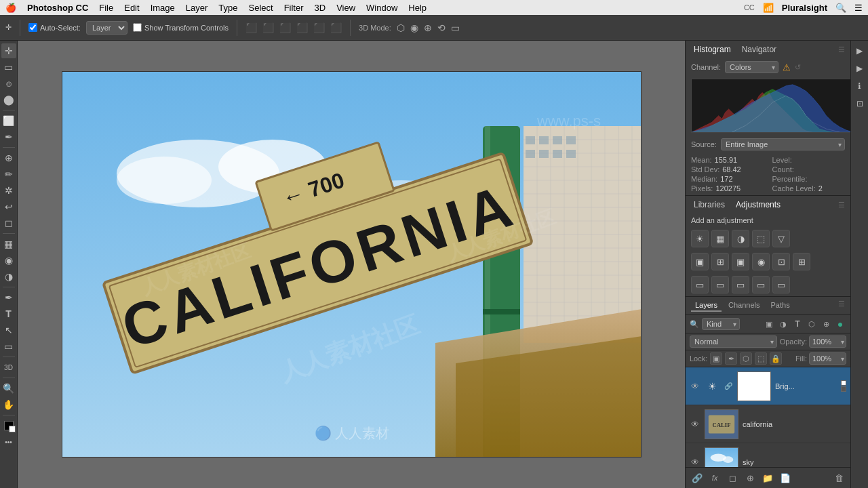 Image resolution: width=868 pixels, height=488 pixels. I want to click on tool-eyedropper: ✒, so click(9, 137).